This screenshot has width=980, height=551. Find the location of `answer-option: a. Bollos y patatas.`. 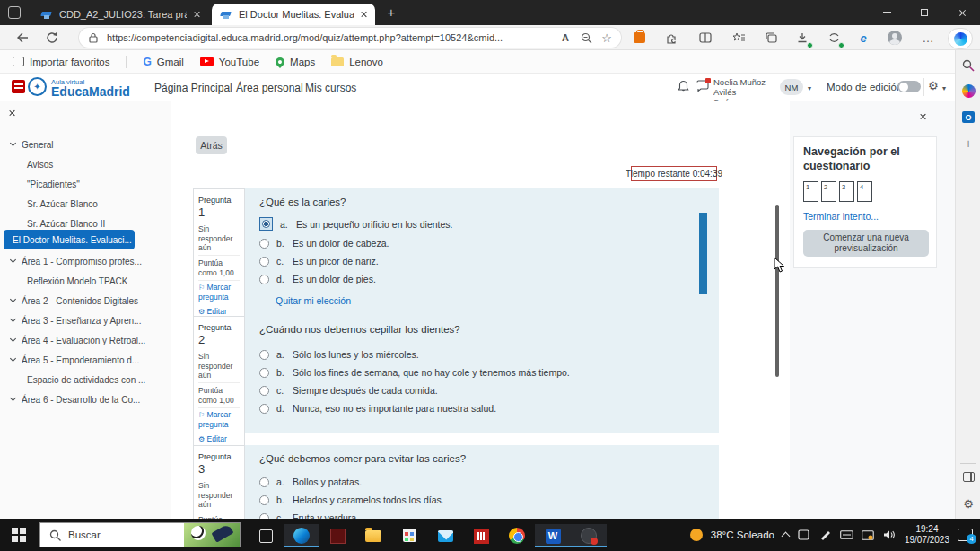

answer-option: a. Bollos y patatas. is located at coordinates (482, 482).